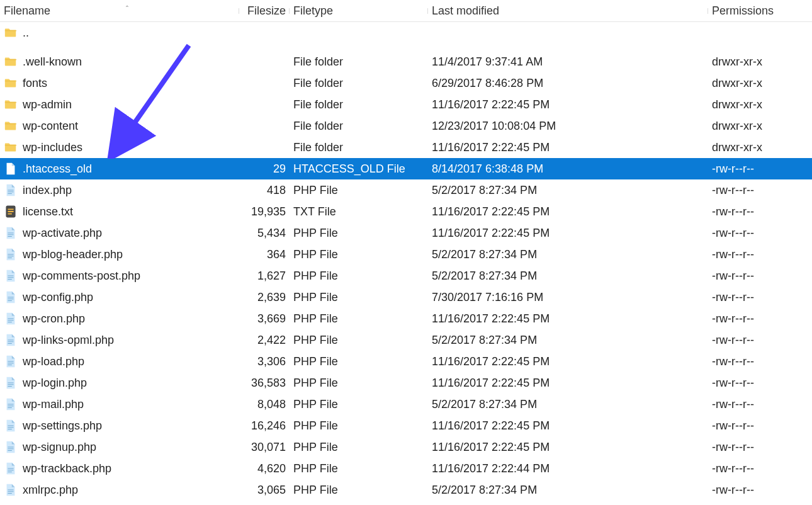 The height and width of the screenshot is (505, 812). Describe the element at coordinates (760, 11) in the screenshot. I see `column-header-permissions: Permissions` at that location.